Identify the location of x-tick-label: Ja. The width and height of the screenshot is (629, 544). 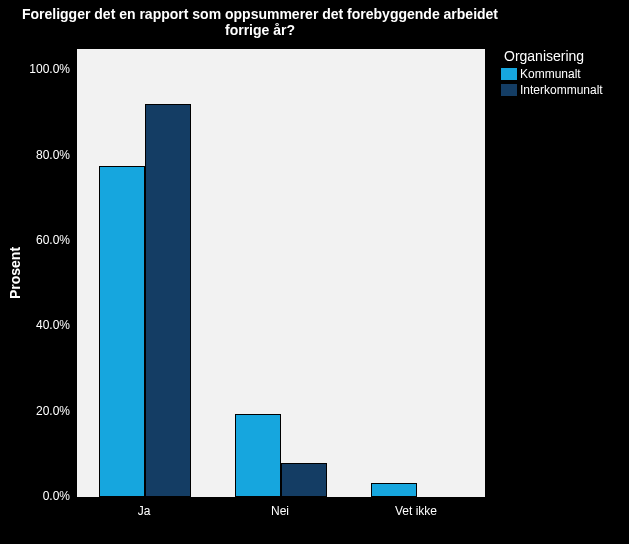
(144, 511).